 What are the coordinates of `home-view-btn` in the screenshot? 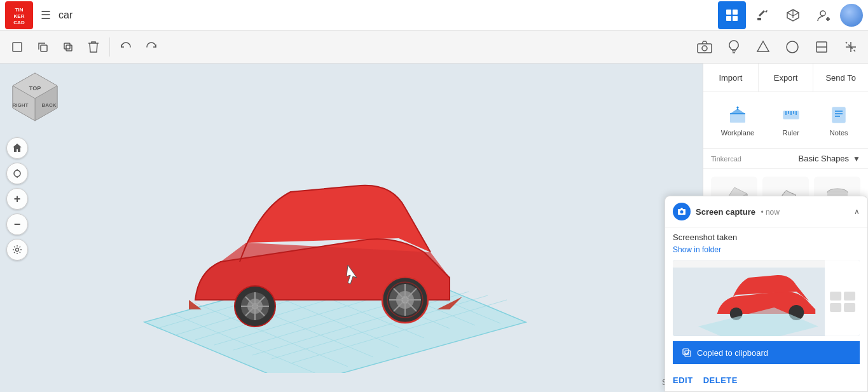 It's located at (17, 148).